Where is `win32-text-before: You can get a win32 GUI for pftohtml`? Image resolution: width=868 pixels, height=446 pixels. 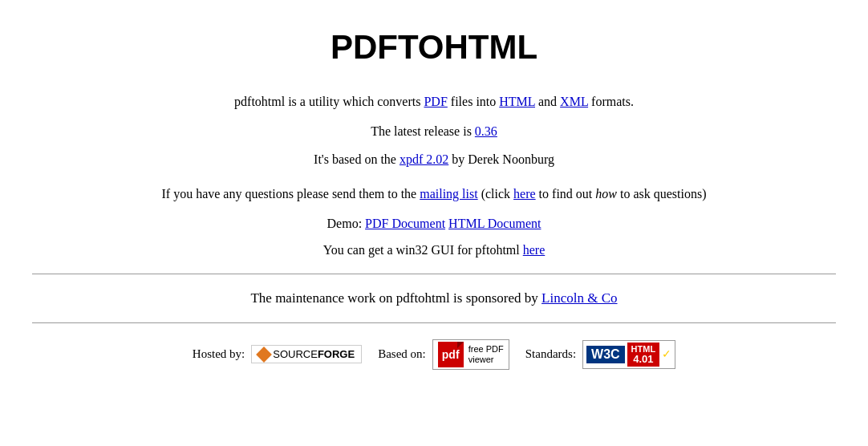 win32-text-before: You can get a win32 GUI for pftohtml is located at coordinates (424, 250).